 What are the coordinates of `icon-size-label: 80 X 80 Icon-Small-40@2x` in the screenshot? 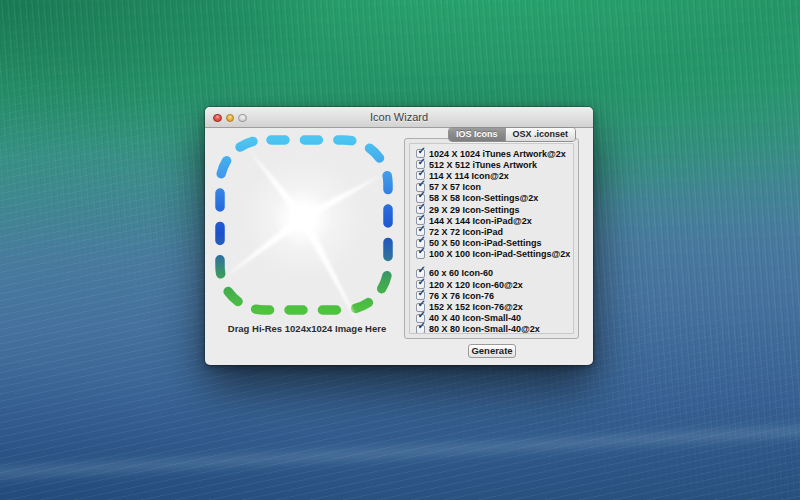 It's located at (484, 329).